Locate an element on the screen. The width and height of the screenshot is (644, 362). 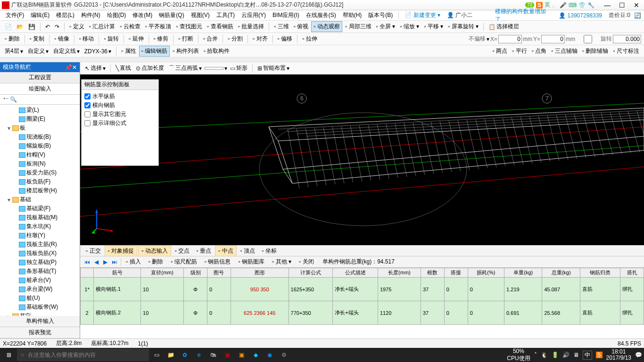
menu-item: 编辑(E) is located at coordinates (40, 15).